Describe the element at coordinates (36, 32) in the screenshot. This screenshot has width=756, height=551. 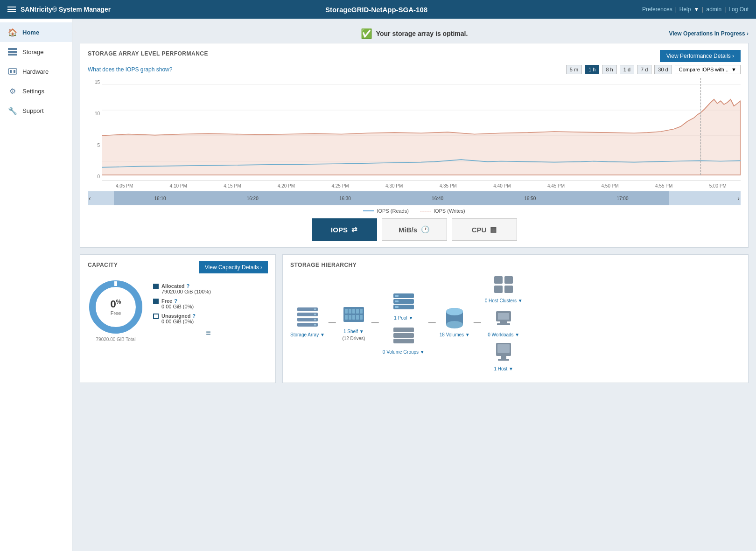
I see `sidebar-item-home: 🏠 Home` at that location.